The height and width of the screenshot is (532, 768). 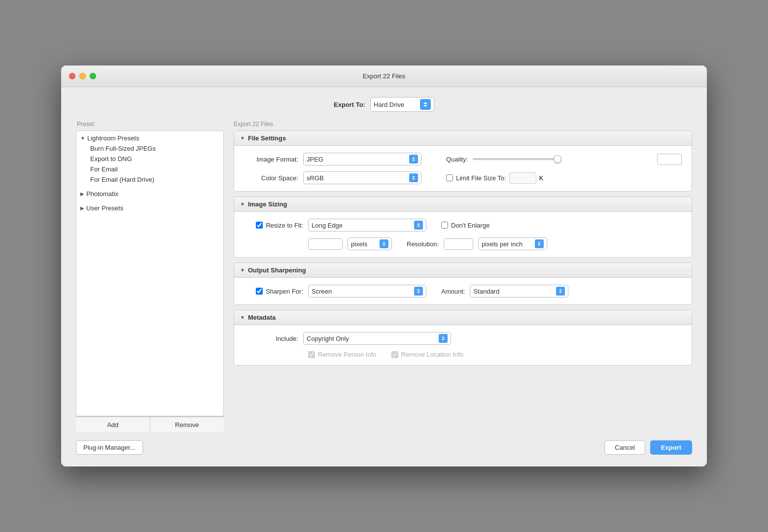 I want to click on preset-group-user-header: ▶ User Presets, so click(x=150, y=208).